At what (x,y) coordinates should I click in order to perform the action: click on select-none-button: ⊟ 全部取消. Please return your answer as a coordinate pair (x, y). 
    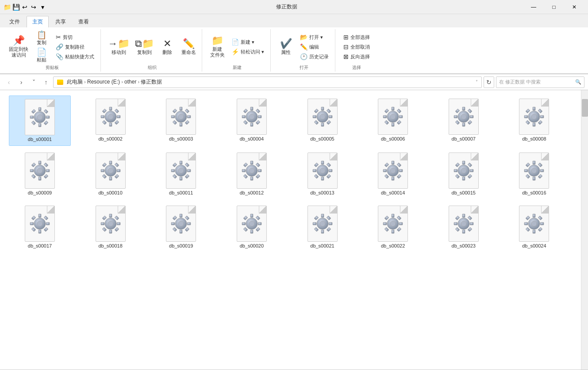
    Looking at the image, I should click on (357, 47).